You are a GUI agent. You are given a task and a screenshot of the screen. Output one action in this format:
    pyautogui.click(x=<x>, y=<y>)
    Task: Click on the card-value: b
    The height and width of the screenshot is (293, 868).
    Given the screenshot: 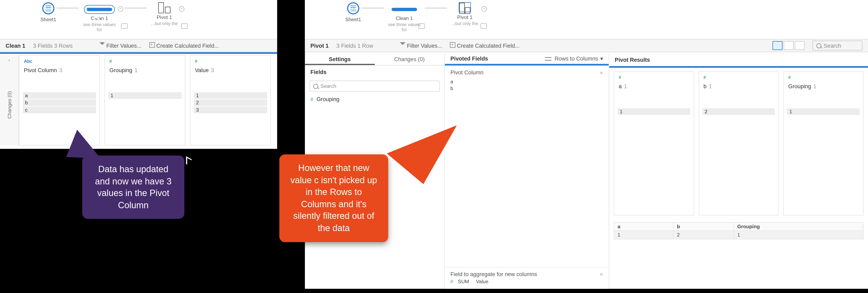 What is the action you would take?
    pyautogui.click(x=59, y=103)
    